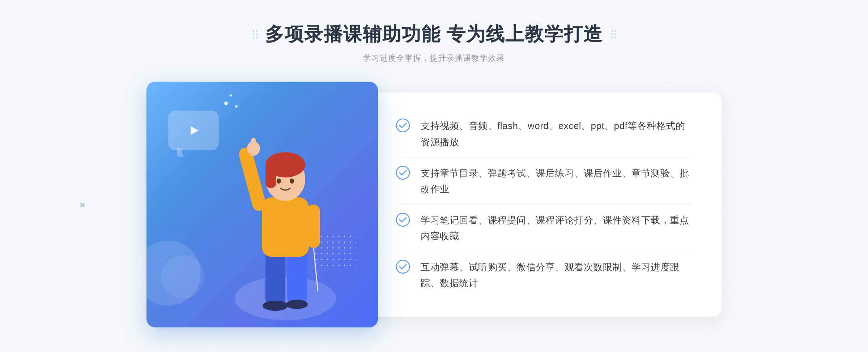 This screenshot has height=352, width=868. I want to click on feature-text-1: 支持视频、音频、flash、word、excel、ppt、pdf等各种格式的资源…, so click(557, 134).